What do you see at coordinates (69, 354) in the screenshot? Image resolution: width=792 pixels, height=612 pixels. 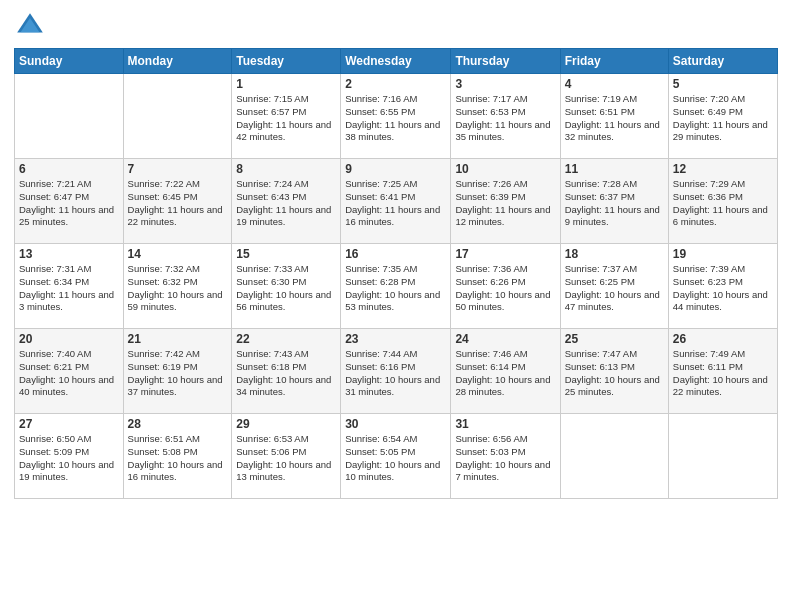 I see `sunrise-text: Sunrise: 7:40 AM` at bounding box center [69, 354].